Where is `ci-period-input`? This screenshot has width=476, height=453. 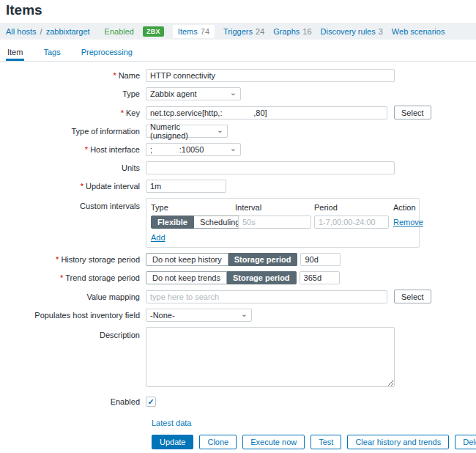
ci-period-input is located at coordinates (352, 222).